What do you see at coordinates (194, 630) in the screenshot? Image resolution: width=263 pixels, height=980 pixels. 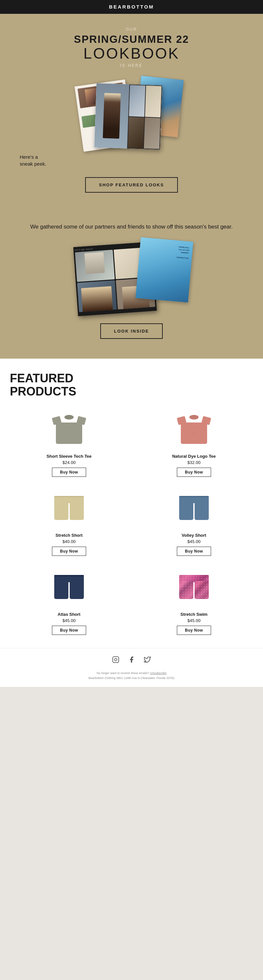 I see `buy-button-5: Buy Now` at bounding box center [194, 630].